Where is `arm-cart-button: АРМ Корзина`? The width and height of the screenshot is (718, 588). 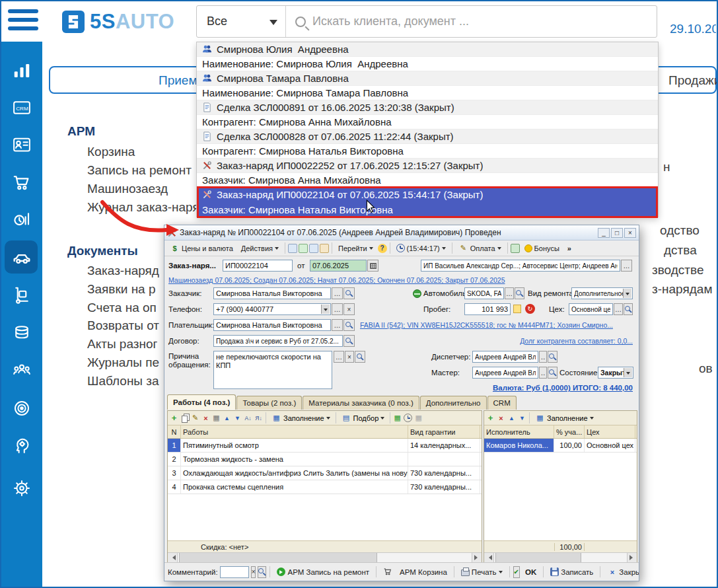
arm-cart-button: АРМ Корзина is located at coordinates (415, 572).